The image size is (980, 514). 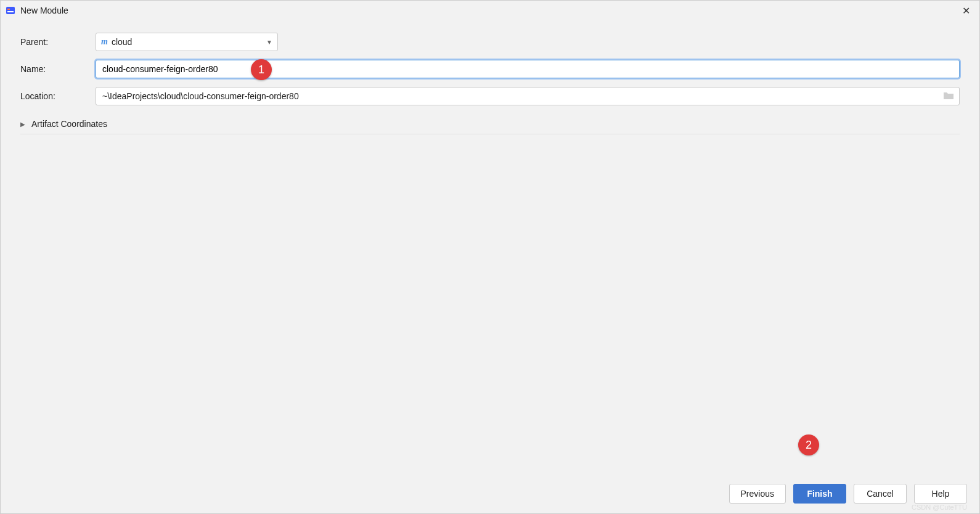 I want to click on watermark: CSDN @CuteTTU, so click(x=939, y=507).